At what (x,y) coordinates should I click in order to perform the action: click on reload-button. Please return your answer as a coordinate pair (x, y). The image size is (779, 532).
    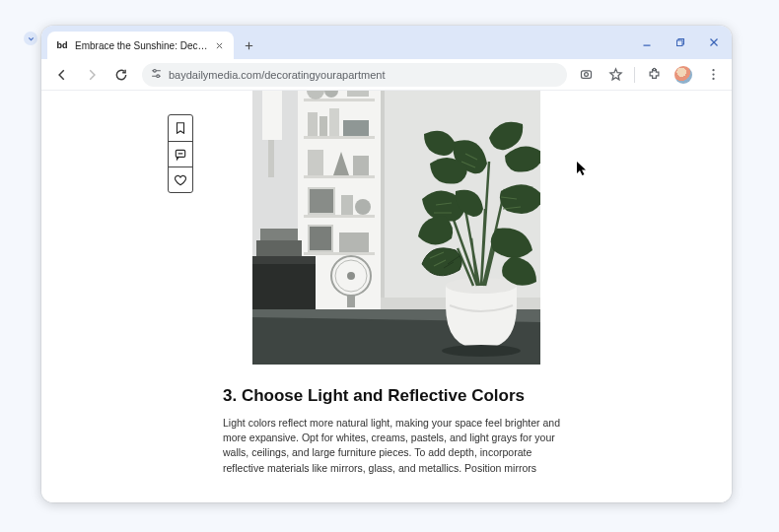
    Looking at the image, I should click on (121, 75).